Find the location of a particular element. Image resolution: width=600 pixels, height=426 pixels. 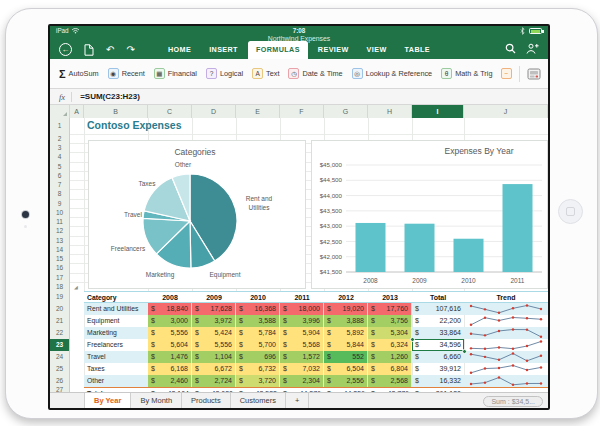

total-cell: $6,660 is located at coordinates (438, 357).